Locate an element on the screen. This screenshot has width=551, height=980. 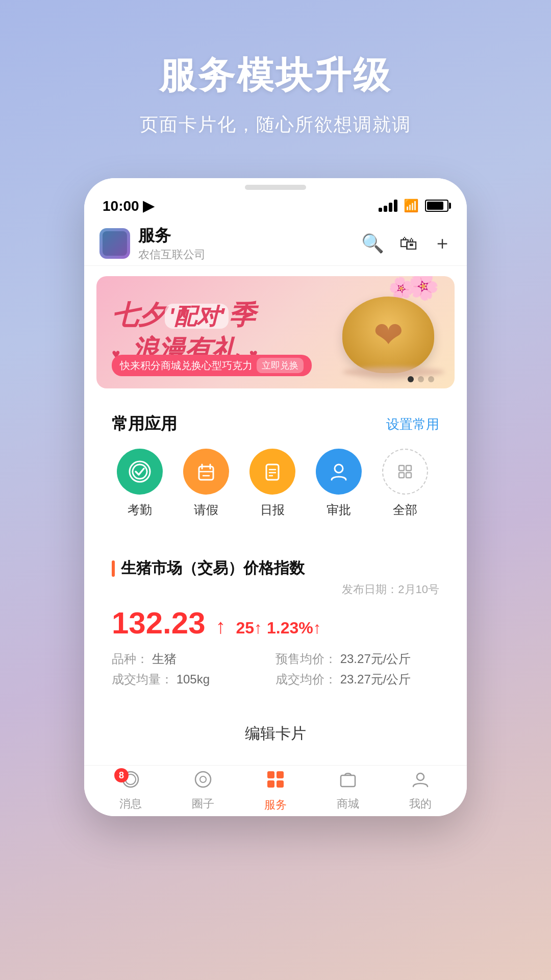
ribao-label: 日报 is located at coordinates (272, 510).